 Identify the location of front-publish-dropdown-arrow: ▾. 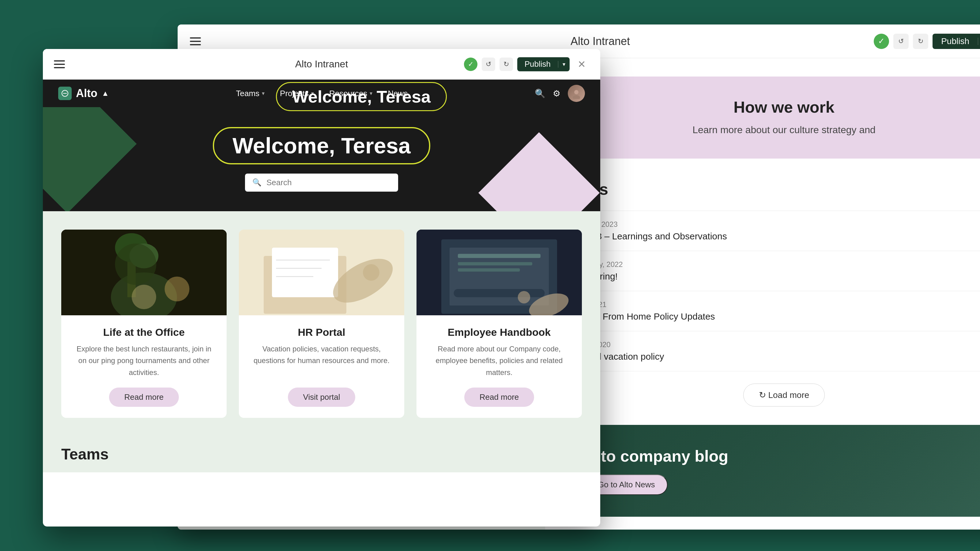
(564, 64).